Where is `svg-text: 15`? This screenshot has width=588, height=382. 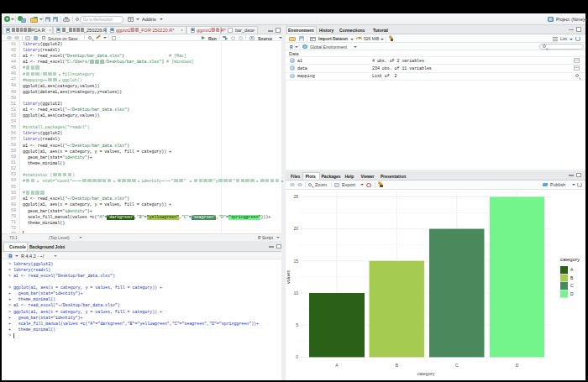
svg-text: 15 is located at coordinates (296, 261).